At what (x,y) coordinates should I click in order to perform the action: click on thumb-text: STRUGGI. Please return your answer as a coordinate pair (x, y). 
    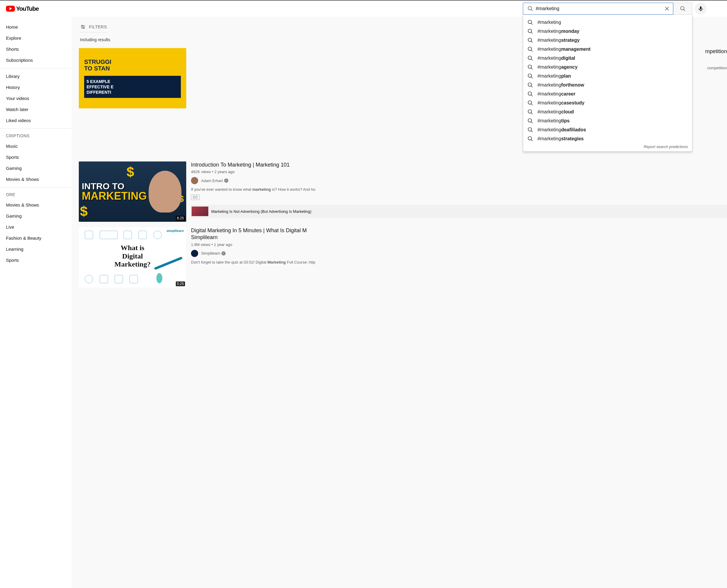
    Looking at the image, I should click on (98, 62).